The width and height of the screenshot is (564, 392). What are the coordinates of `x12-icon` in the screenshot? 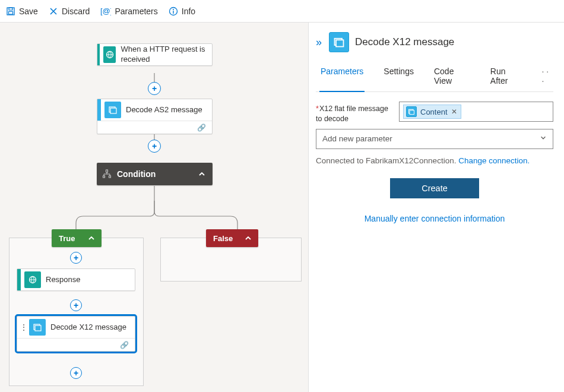 It's located at (37, 327).